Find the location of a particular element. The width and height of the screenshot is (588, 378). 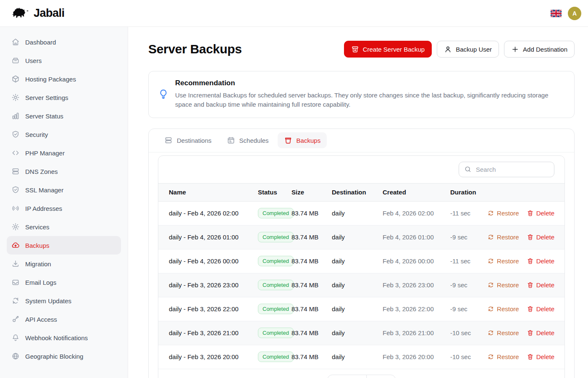

sidebar-item-label: Backups is located at coordinates (37, 245).